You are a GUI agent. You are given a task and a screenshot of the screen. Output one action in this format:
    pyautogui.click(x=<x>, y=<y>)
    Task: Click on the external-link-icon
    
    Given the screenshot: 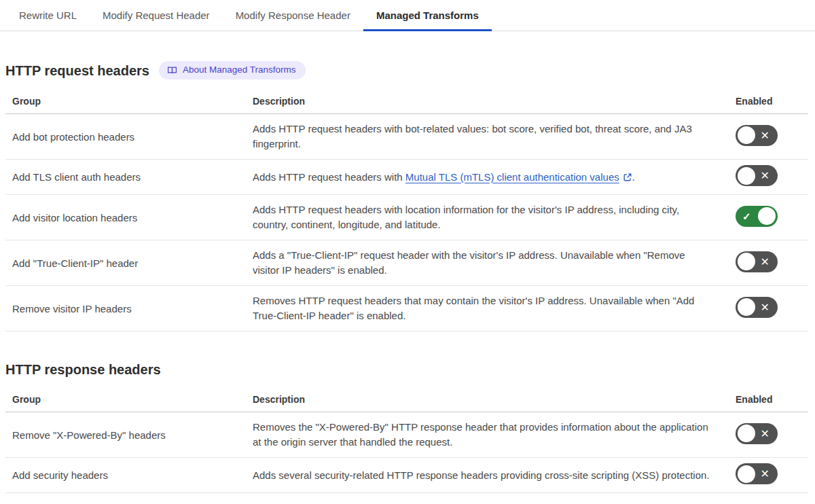 What is the action you would take?
    pyautogui.click(x=628, y=177)
    